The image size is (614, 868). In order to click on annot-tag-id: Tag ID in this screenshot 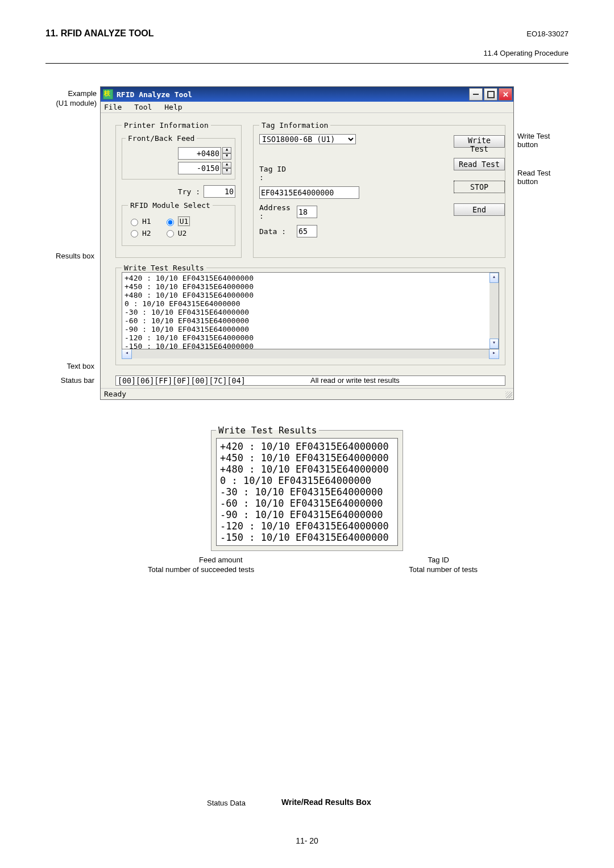, I will do `click(438, 560)`.